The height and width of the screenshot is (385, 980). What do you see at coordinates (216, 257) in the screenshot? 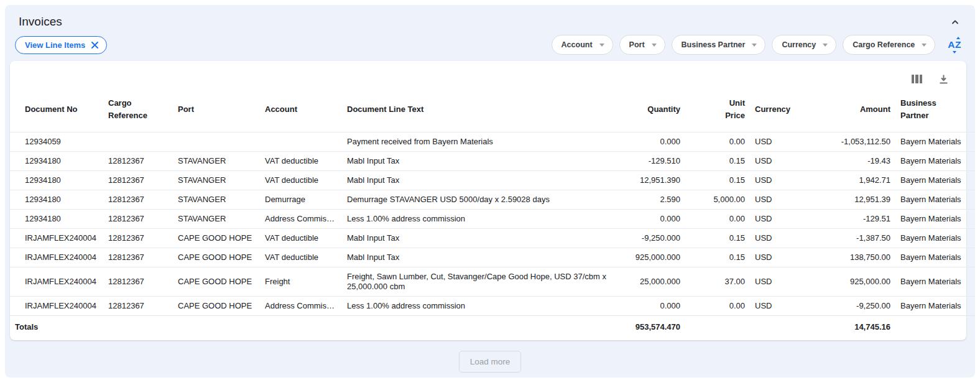
I see `cell-port: CAPE GOOD HOPE` at bounding box center [216, 257].